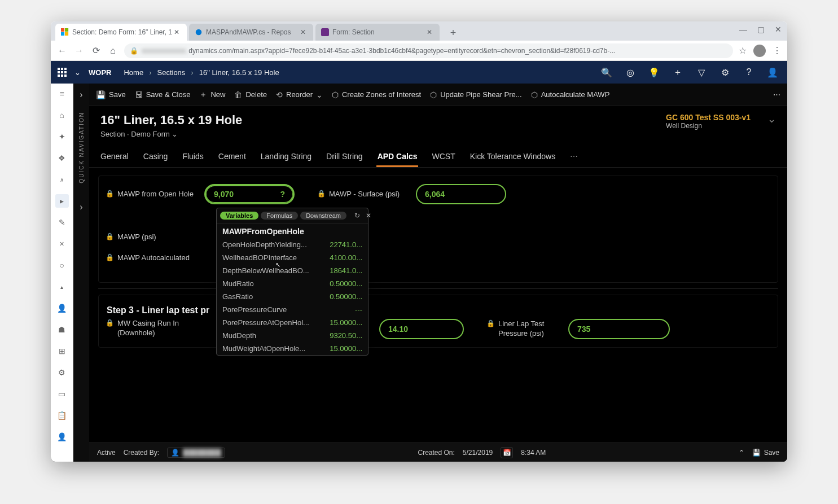 Image resolution: width=838 pixels, height=504 pixels. Describe the element at coordinates (78, 72) in the screenshot. I see `nav-area-chevron-icon: ⌄` at that location.